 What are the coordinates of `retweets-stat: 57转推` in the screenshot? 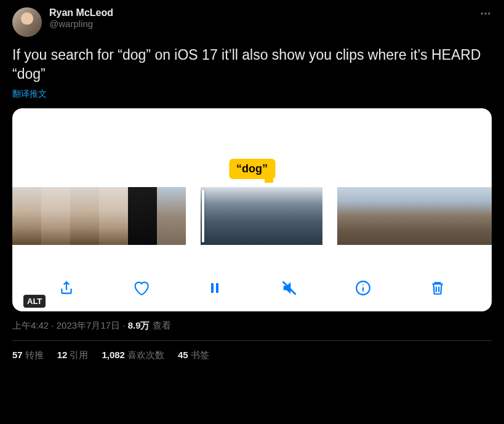 It's located at (28, 356).